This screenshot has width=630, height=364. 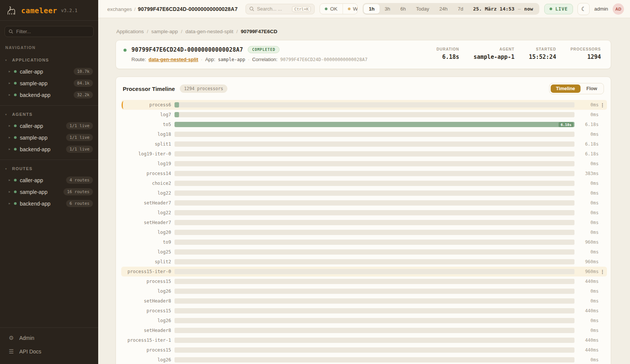 I want to click on breadcrumb-item: 90799F47E6CD, so click(x=259, y=32).